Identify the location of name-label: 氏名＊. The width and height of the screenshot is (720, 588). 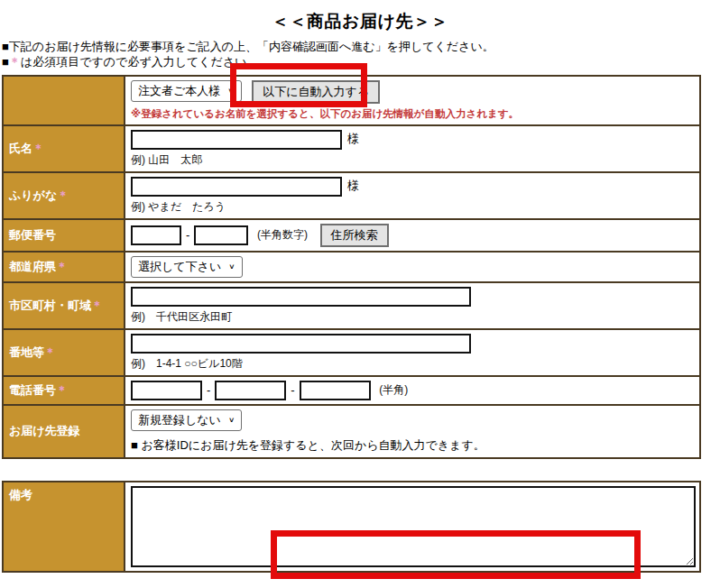
(63, 149).